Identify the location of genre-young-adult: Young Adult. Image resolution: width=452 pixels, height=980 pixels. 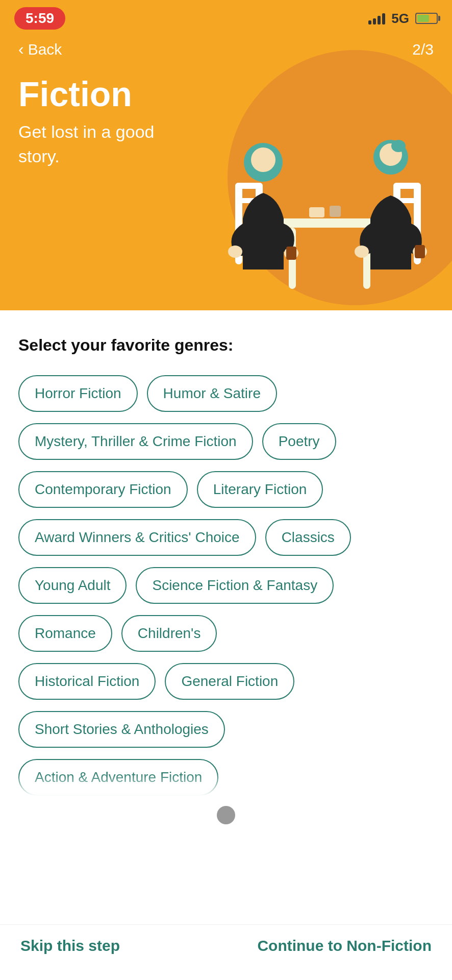
(72, 585).